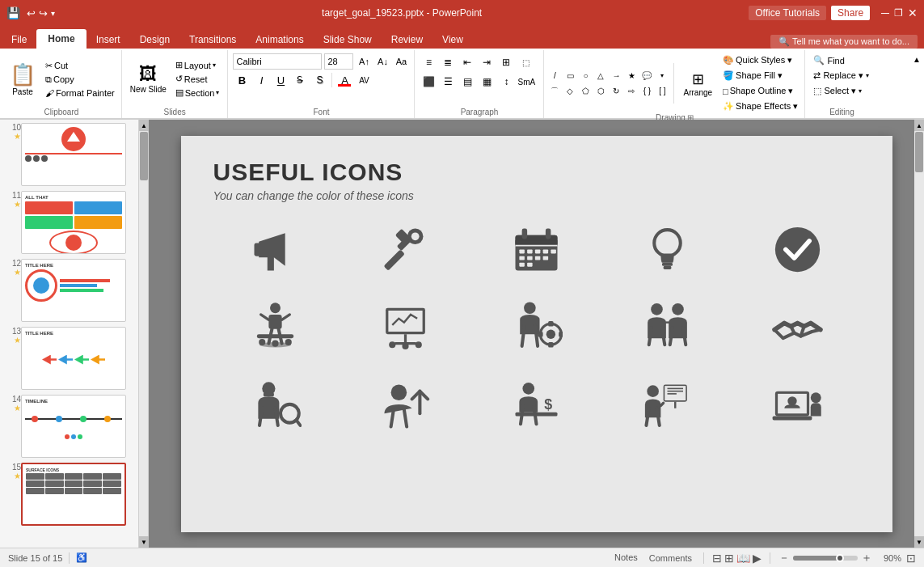 This screenshot has width=924, height=567. I want to click on strikethrough-btn: S̶, so click(300, 80).